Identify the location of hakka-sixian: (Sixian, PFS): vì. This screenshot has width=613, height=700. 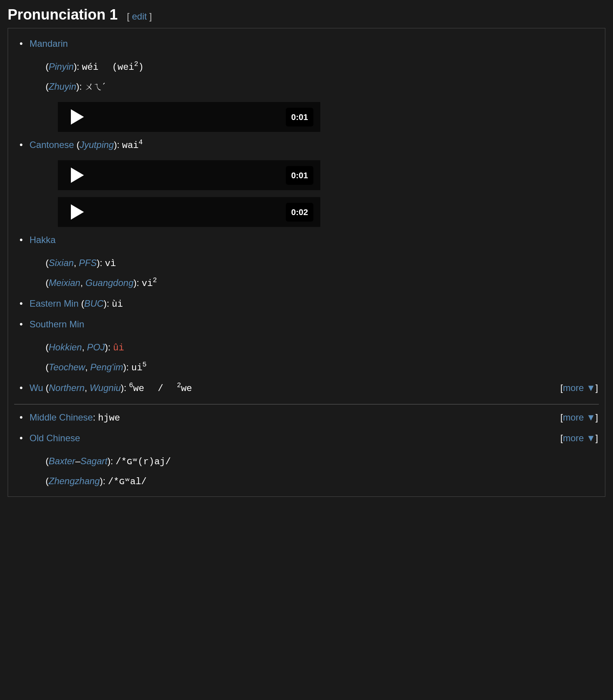
(322, 263).